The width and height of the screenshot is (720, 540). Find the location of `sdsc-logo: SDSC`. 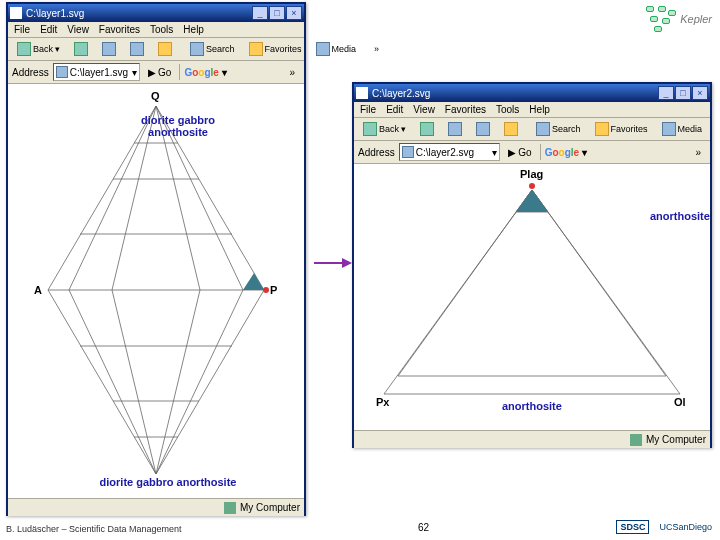

sdsc-logo: SDSC is located at coordinates (632, 527).